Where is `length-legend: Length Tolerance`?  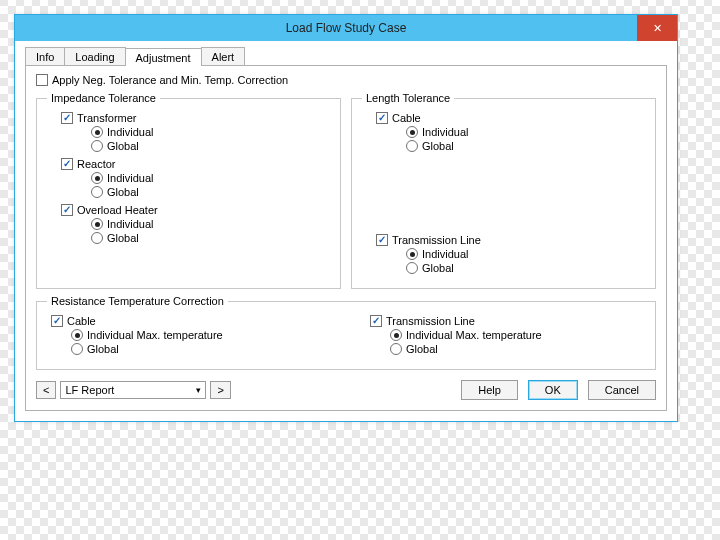
length-legend: Length Tolerance is located at coordinates (408, 98).